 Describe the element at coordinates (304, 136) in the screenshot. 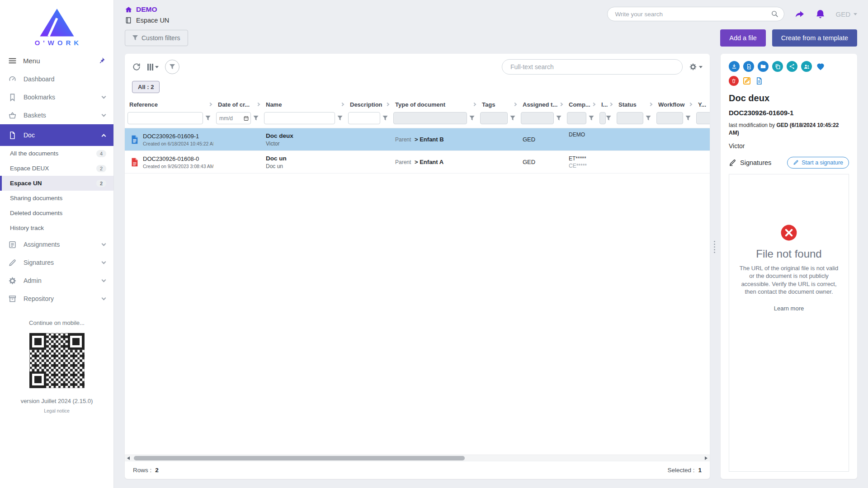

I see `document-name: Doc deux` at that location.